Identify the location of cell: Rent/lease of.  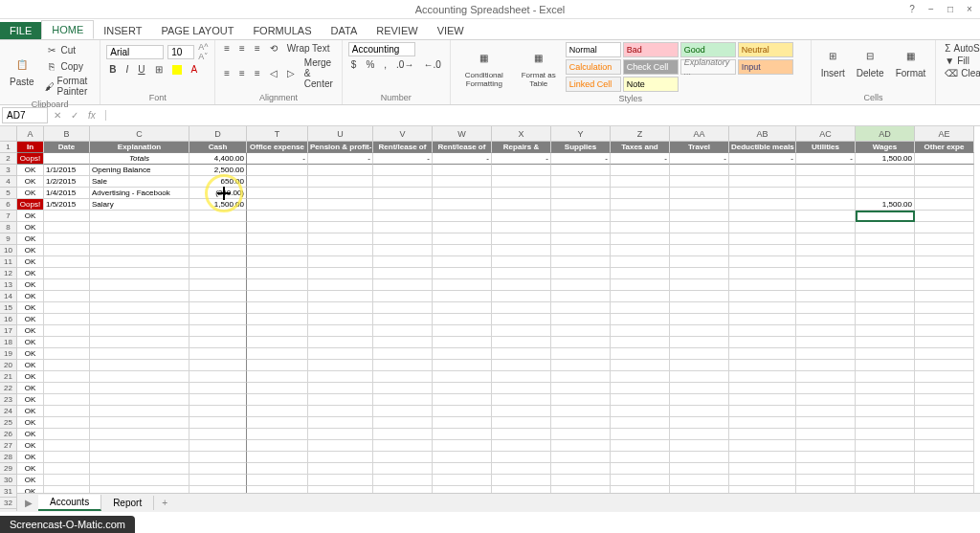
(403, 147).